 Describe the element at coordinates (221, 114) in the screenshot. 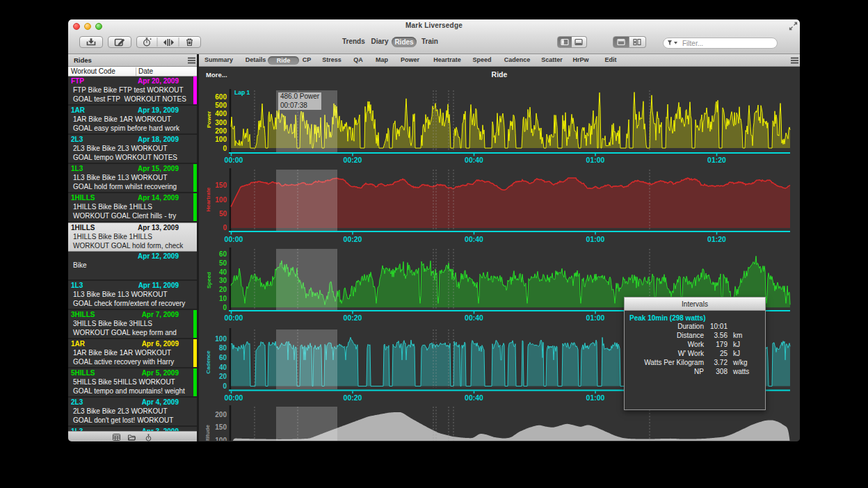

I see `svg-text: 400` at that location.